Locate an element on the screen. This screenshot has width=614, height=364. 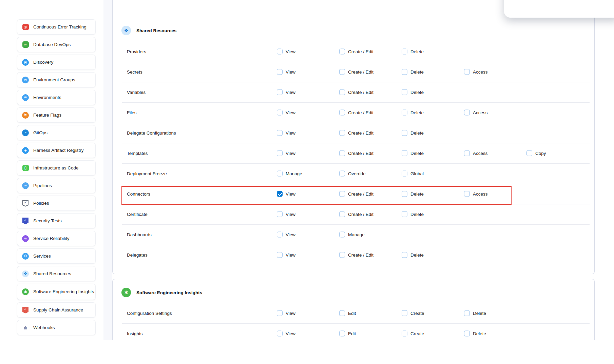
sidebar-item-gitops: ◔GitOps is located at coordinates (56, 133).